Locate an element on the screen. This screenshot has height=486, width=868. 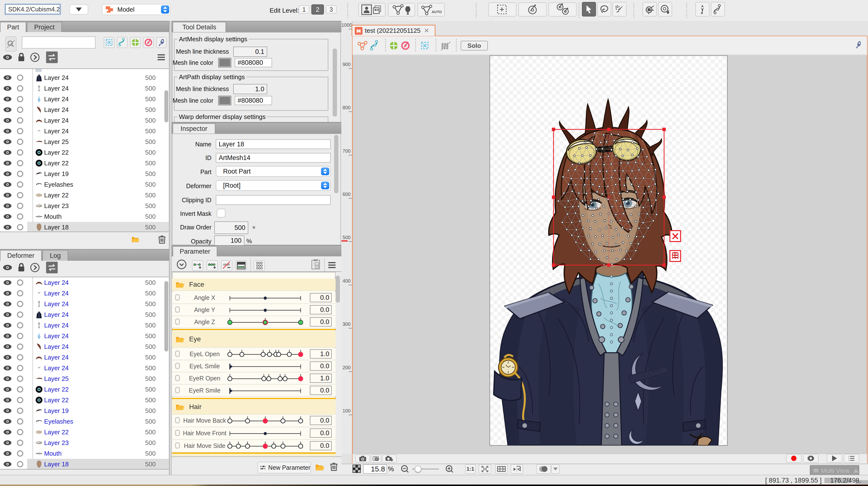
svg-text: AUTO is located at coordinates (437, 12).